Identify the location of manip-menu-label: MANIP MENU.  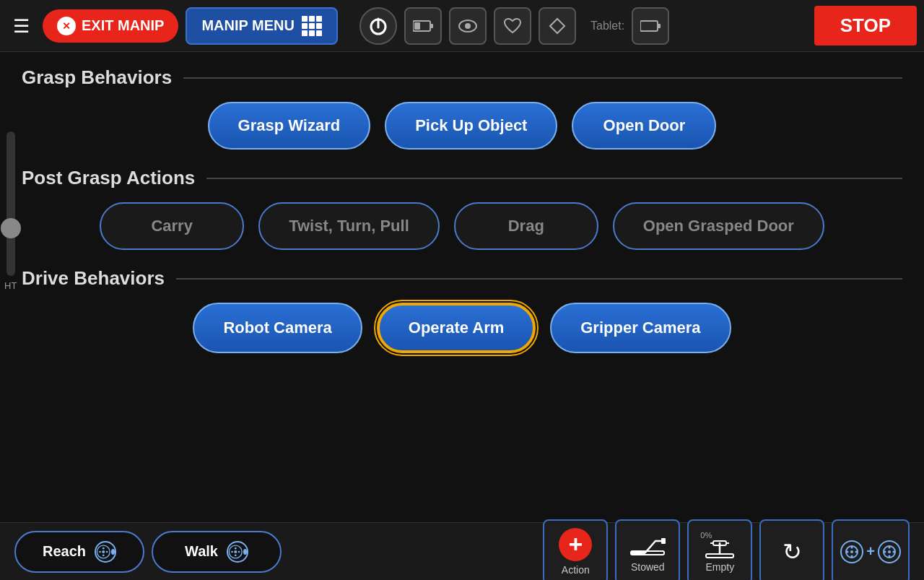
(248, 26).